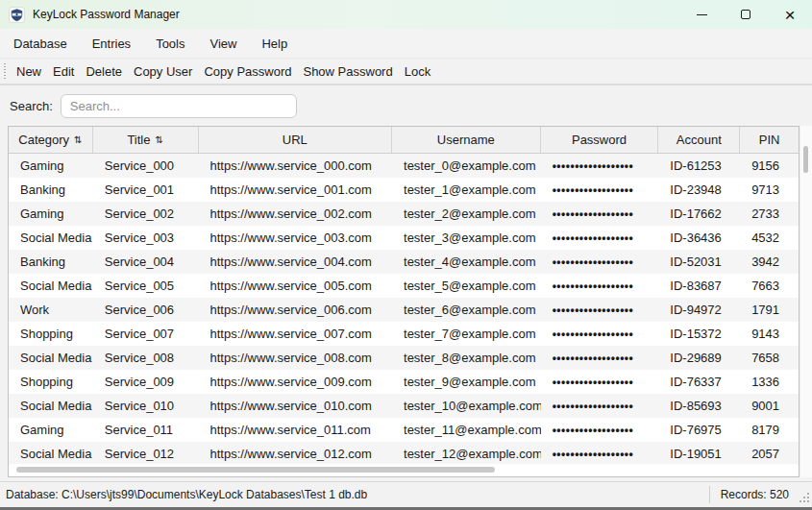 The width and height of the screenshot is (812, 510). Describe the element at coordinates (31, 106) in the screenshot. I see `search-label: Search:` at that location.